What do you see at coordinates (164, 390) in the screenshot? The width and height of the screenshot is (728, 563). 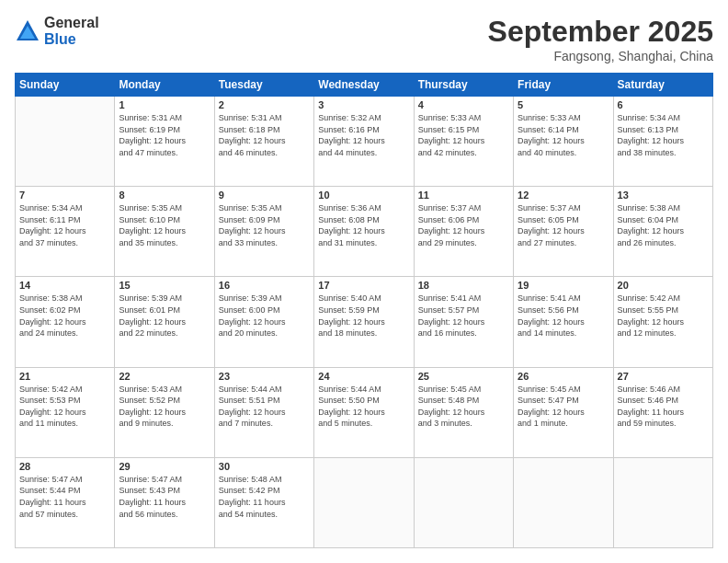 I see `cell-info: Sunrise: 5:43 AM` at bounding box center [164, 390].